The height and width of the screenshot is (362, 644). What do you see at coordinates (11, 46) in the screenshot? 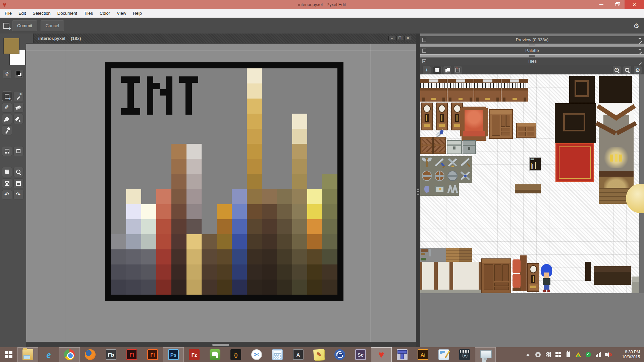
I see `foreground-color-swatch` at bounding box center [11, 46].